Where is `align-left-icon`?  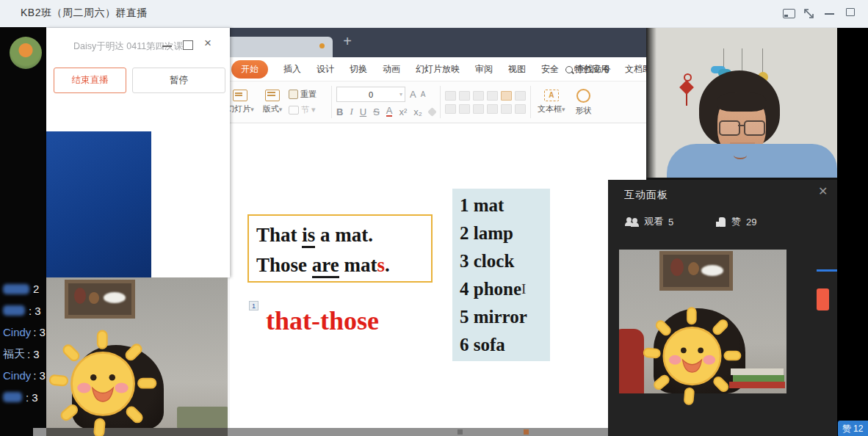
align-left-icon is located at coordinates (451, 109).